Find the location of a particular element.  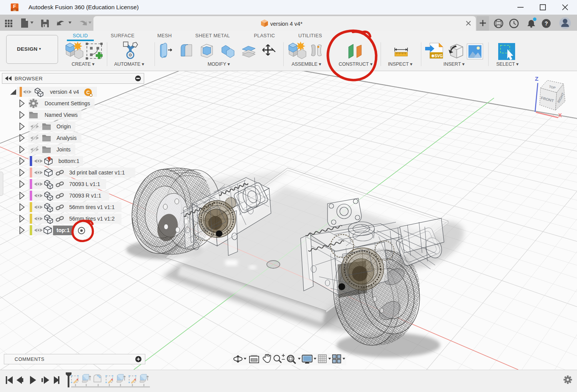

svg-text: Document Settings is located at coordinates (67, 103).